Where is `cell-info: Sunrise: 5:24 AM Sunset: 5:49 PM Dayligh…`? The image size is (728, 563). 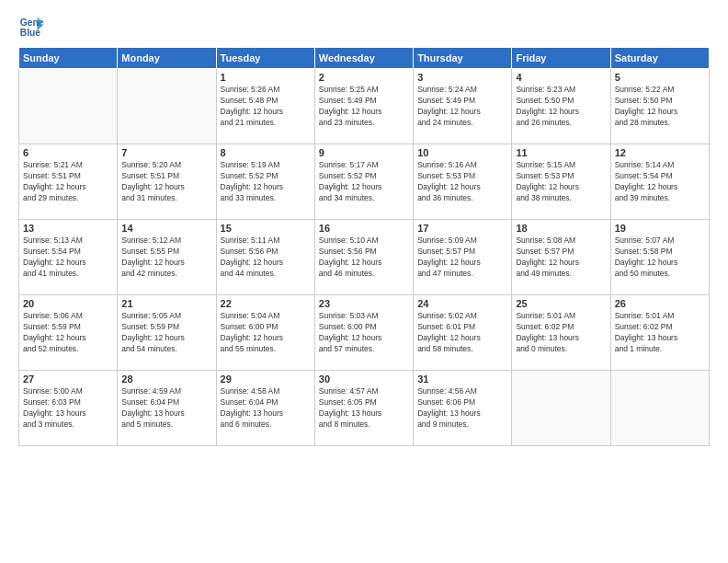 cell-info: Sunrise: 5:24 AM Sunset: 5:49 PM Dayligh… is located at coordinates (462, 107).